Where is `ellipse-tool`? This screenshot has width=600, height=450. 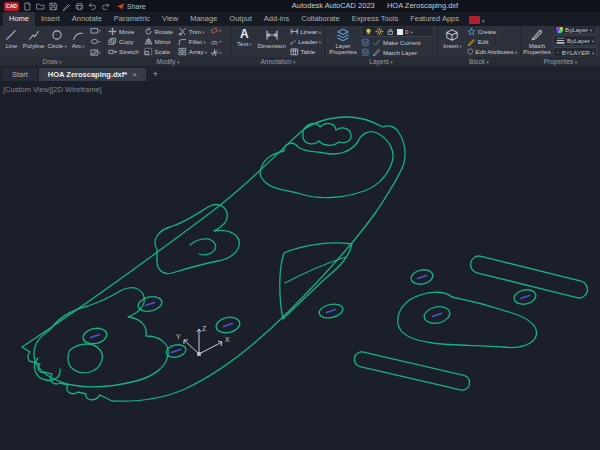 ellipse-tool is located at coordinates (96, 42).